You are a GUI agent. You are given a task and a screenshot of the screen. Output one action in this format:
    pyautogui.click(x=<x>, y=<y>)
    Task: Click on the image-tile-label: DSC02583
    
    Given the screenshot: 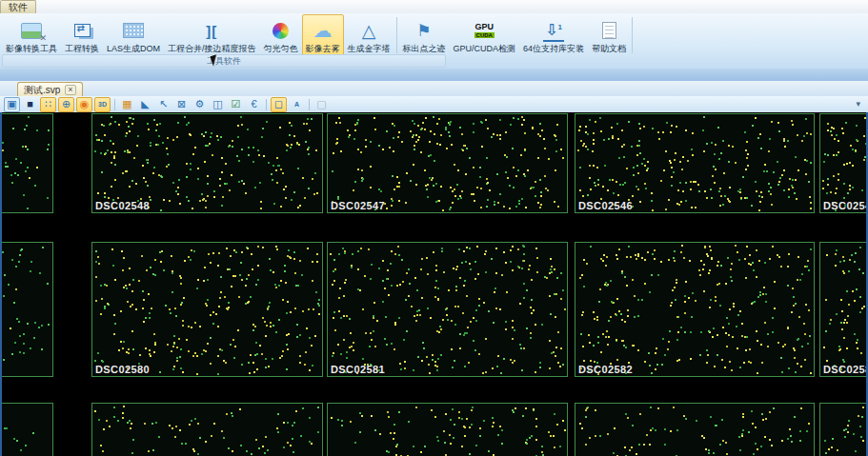 What is the action you would take?
    pyautogui.click(x=846, y=369)
    